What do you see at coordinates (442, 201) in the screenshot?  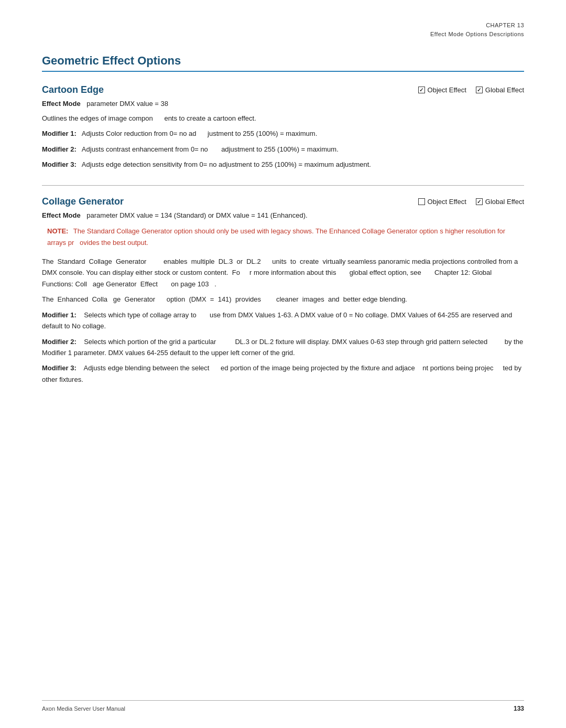 I see `collage-object-effect-badge: Object Effect` at bounding box center [442, 201].